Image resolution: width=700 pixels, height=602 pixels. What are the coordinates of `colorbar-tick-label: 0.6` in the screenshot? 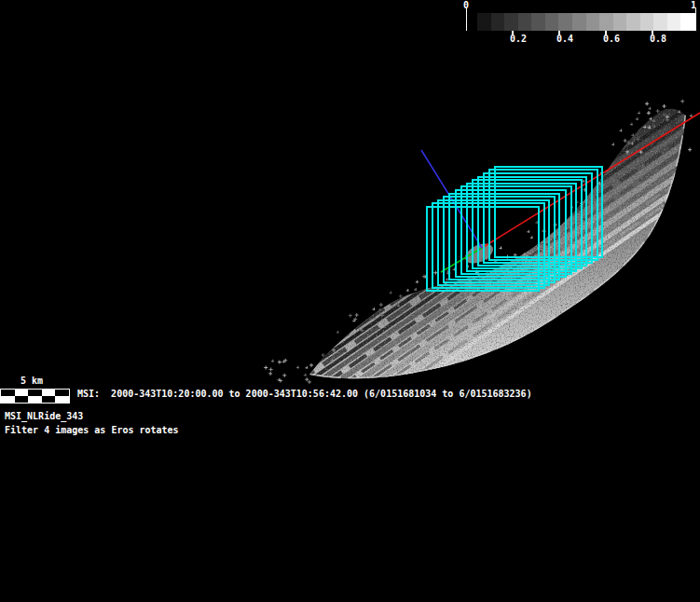 It's located at (611, 39).